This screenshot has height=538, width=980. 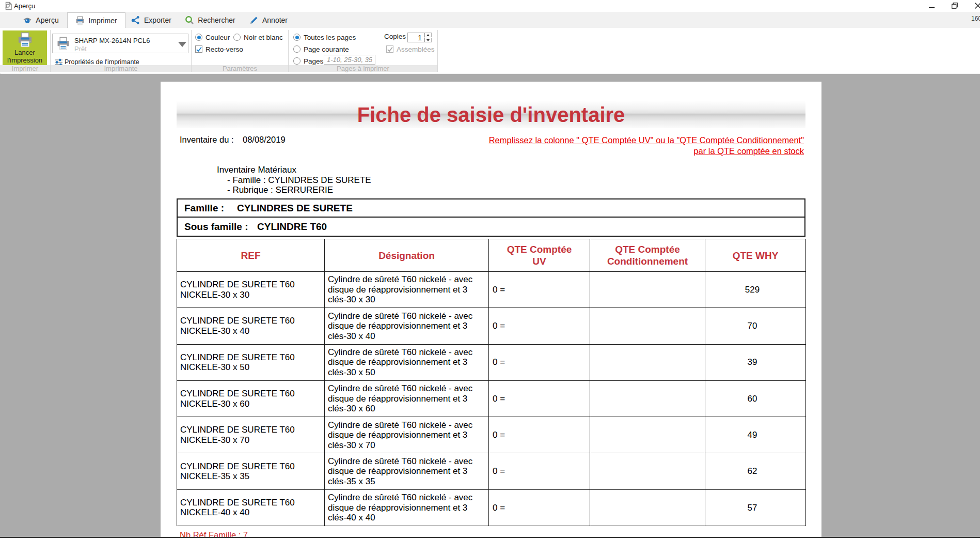 What do you see at coordinates (216, 20) in the screenshot?
I see `tab-rechercher-label: Rechercher` at bounding box center [216, 20].